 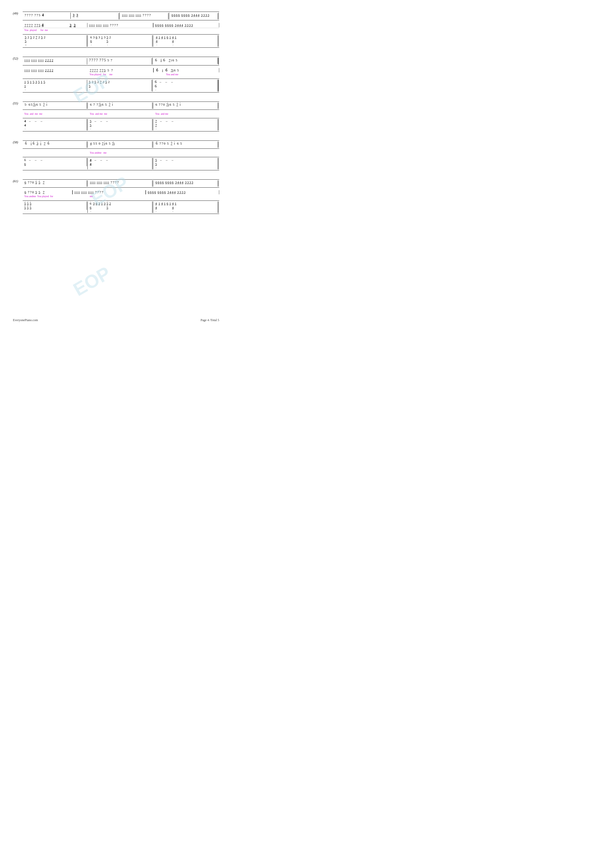 What do you see at coordinates (116, 320) in the screenshot?
I see `footer: EveryonePiano.com Page 4 /Total 5` at bounding box center [116, 320].